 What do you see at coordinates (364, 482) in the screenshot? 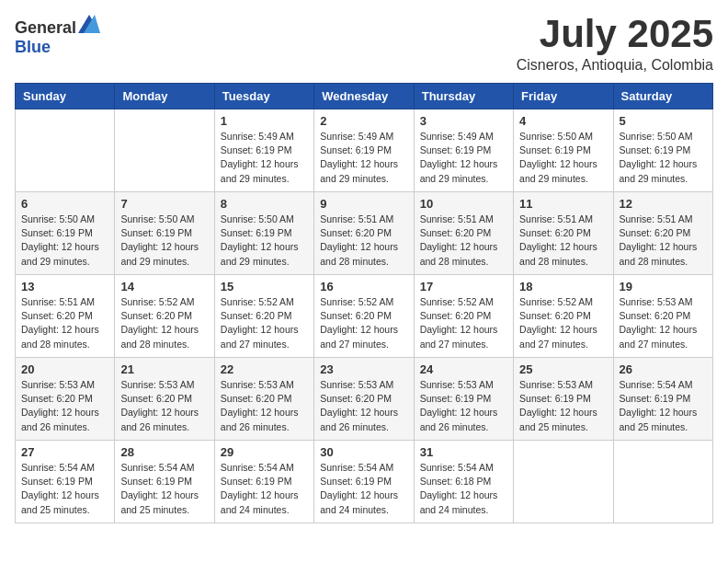
I see `calendar-cell: 30Sunrise: 5:54 AMSunset: 6:19 PMDayligh…` at bounding box center [364, 482].